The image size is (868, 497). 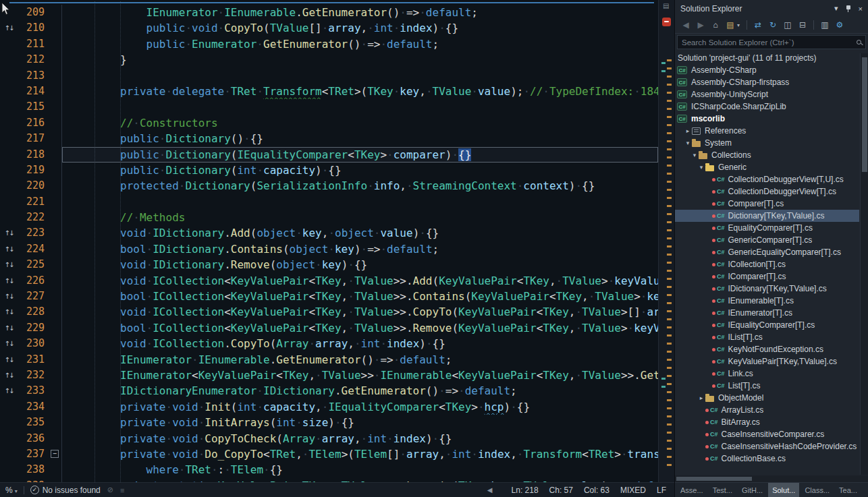 What do you see at coordinates (329, 12) in the screenshot?
I see `code-line-209: 209 IEnumerator·IEnumerable.GetEnumerato…` at bounding box center [329, 12].